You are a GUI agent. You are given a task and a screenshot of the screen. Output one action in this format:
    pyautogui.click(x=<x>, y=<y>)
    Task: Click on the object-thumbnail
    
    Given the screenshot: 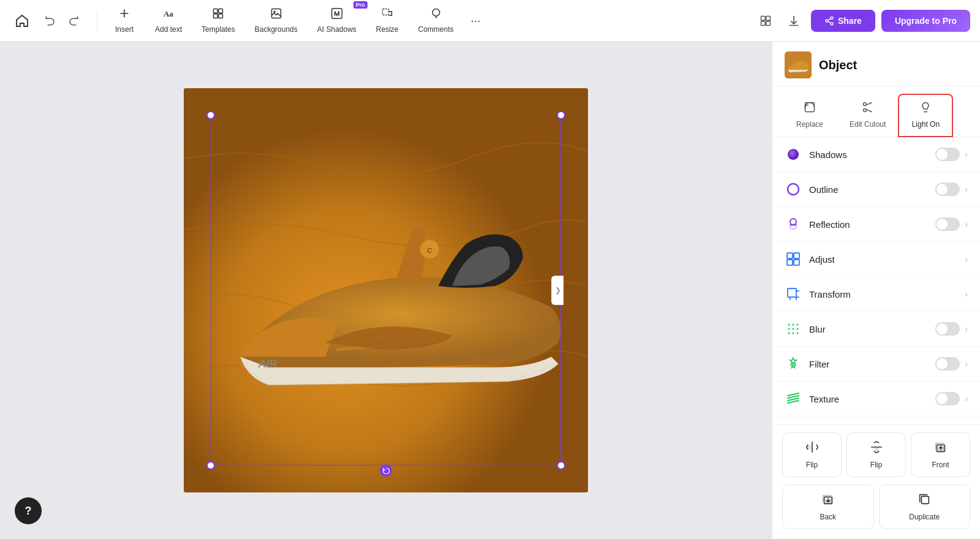 What is the action you would take?
    pyautogui.click(x=798, y=65)
    